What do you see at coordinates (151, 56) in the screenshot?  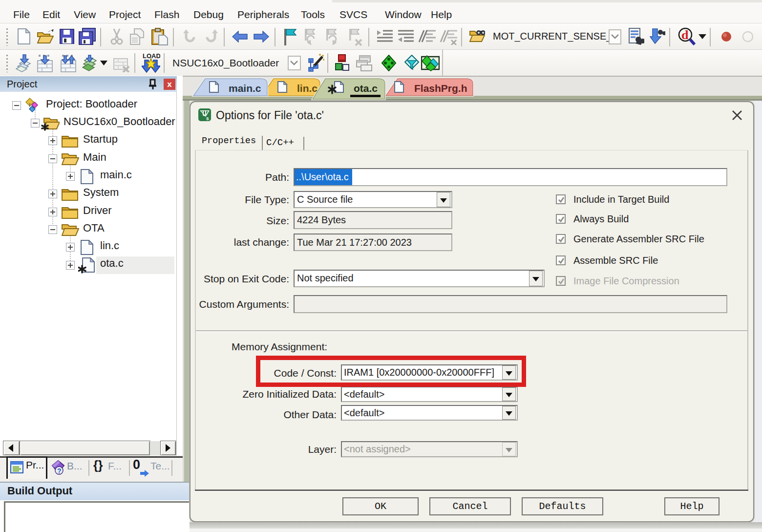 I see `svg-text: LOAD` at bounding box center [151, 56].